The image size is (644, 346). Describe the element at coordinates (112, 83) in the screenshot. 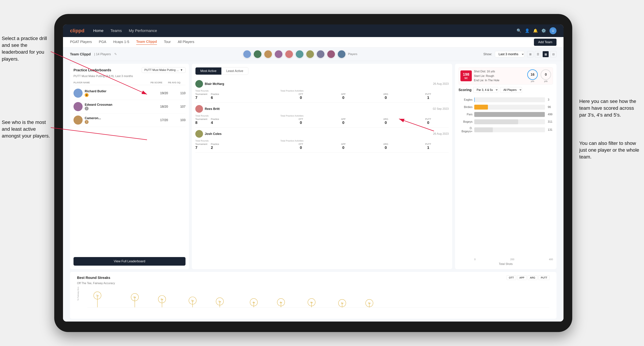

I see `col-player-name: PLAYER NAME` at that location.